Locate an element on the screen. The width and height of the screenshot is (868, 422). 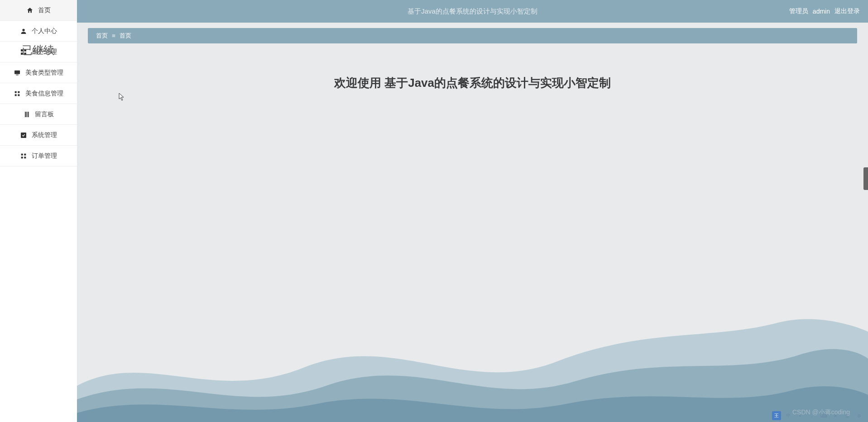
breadcrumb: 首页 首页 is located at coordinates (473, 36).